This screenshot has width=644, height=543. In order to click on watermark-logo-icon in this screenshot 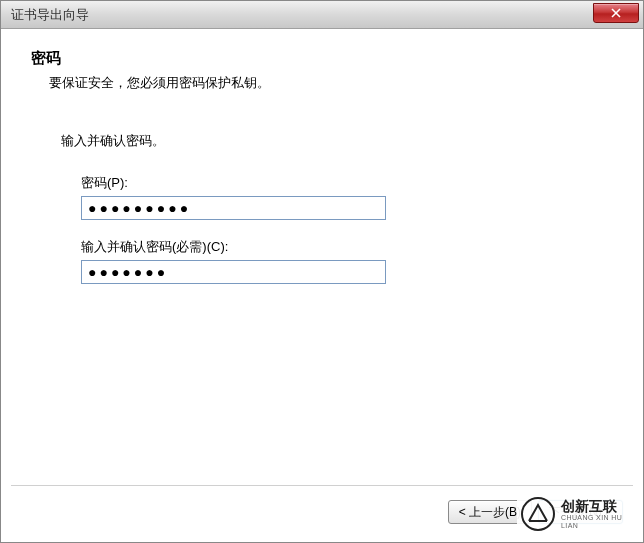, I will do `click(538, 514)`.